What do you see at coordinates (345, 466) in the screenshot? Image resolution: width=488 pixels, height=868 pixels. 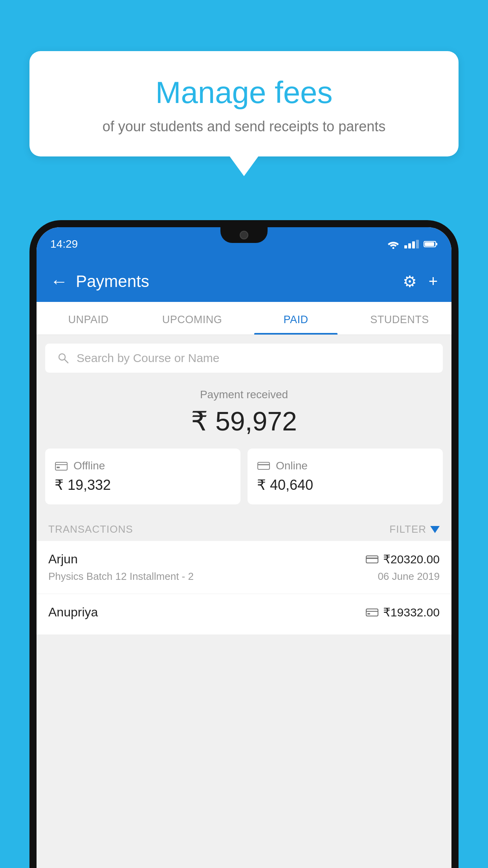 I see `online-card-header: Online` at bounding box center [345, 466].